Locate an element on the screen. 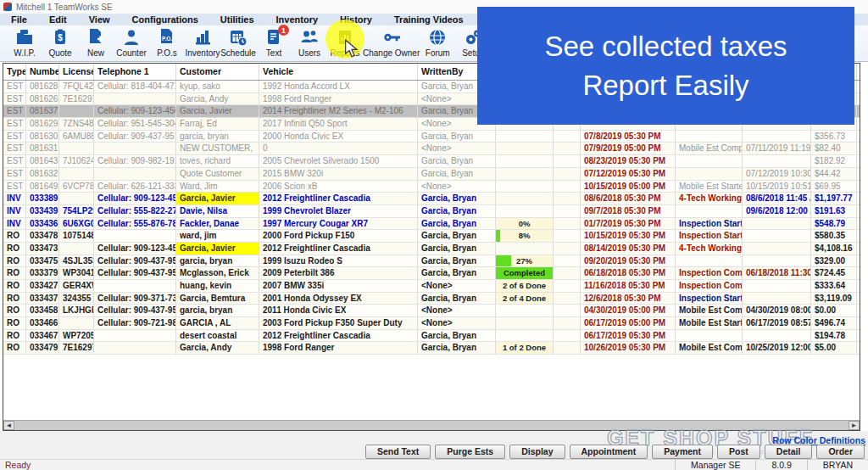 The width and height of the screenshot is (868, 470). cell-license: 7E16297 is located at coordinates (76, 348).